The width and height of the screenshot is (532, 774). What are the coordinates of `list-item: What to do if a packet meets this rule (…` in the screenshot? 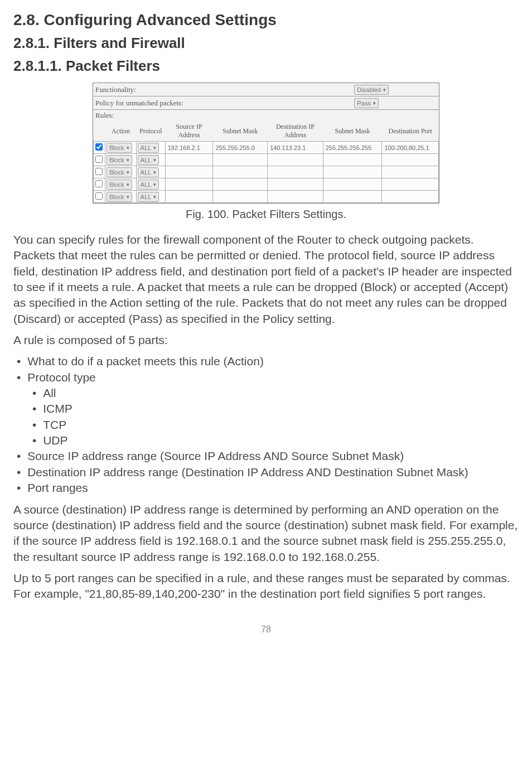 It's located at (274, 361).